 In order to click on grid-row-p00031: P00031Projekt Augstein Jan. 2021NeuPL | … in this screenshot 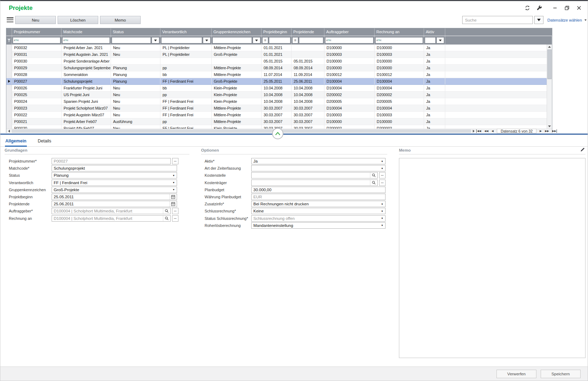, I will do `click(276, 54)`.